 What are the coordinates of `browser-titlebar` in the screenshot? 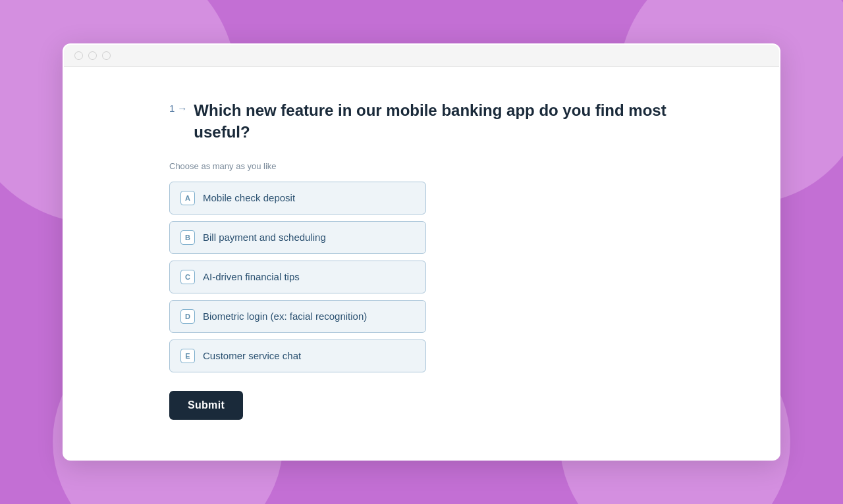 It's located at (422, 56).